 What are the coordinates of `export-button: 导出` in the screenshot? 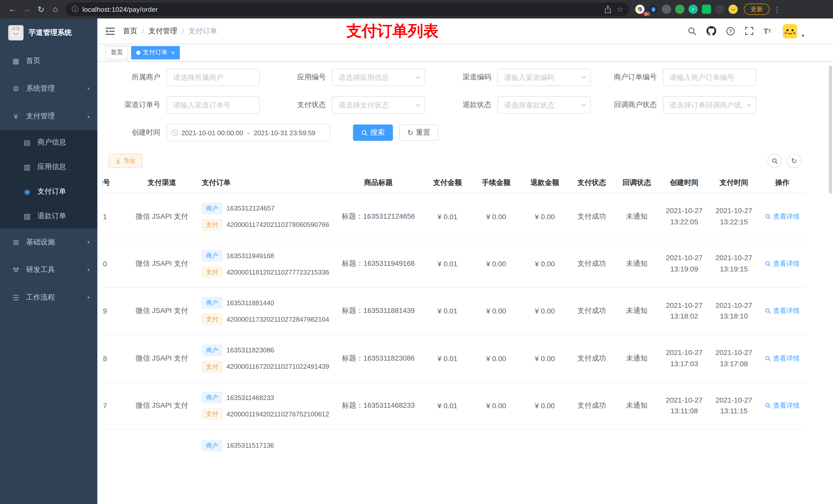 It's located at (125, 161).